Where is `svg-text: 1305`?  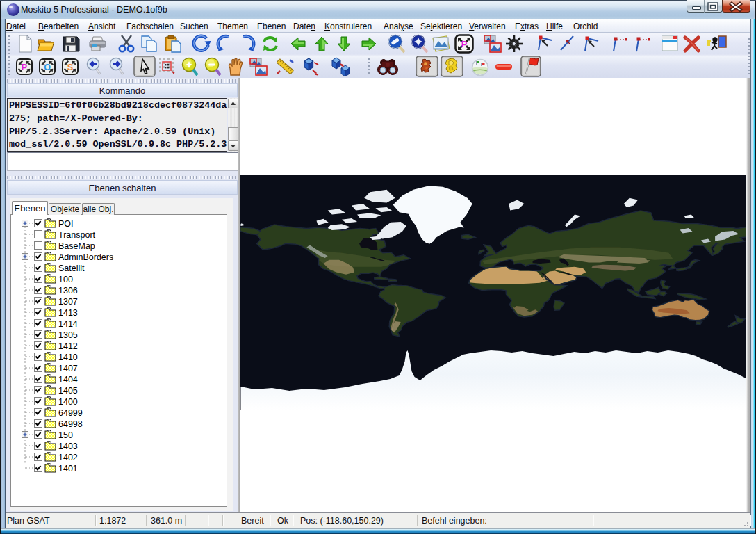 svg-text: 1305 is located at coordinates (68, 335).